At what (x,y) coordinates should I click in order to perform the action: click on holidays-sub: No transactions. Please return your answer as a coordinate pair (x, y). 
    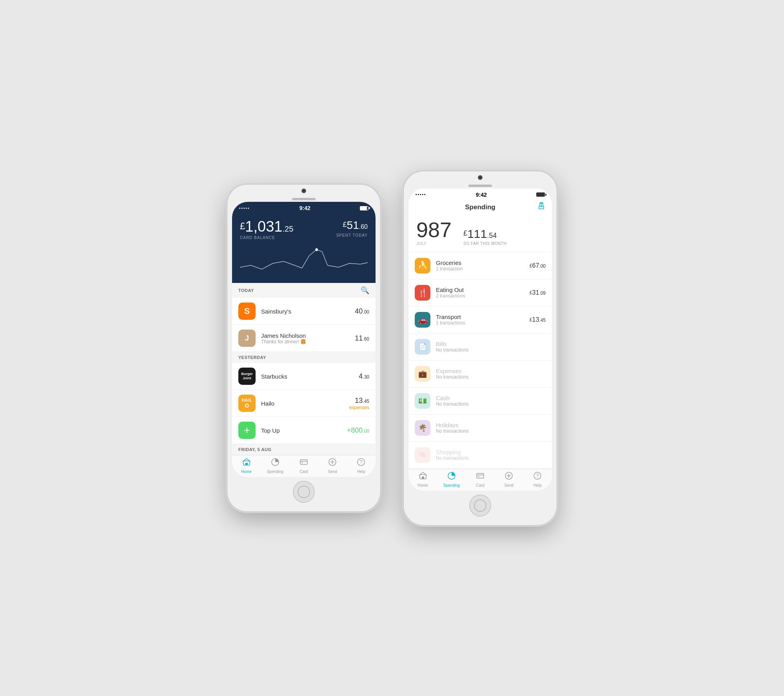
    Looking at the image, I should click on (491, 431).